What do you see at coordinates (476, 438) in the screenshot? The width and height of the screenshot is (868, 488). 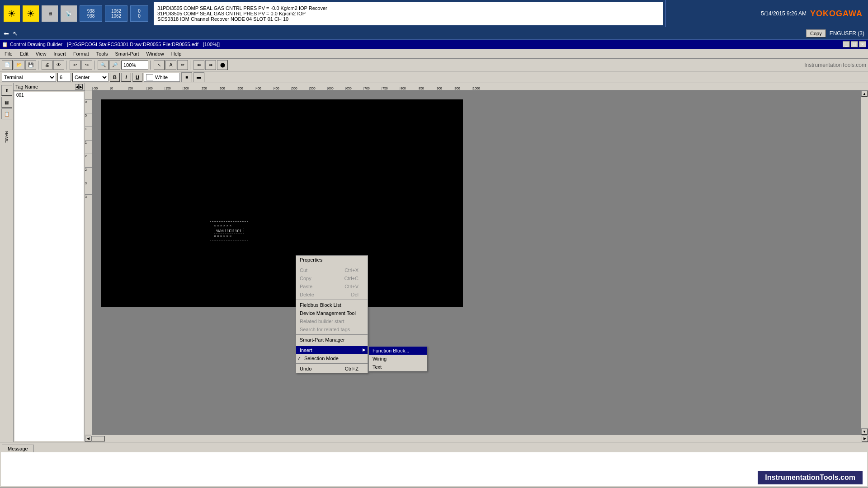 I see `horizontal-scrollbar: ◀ ▶` at bounding box center [476, 438].